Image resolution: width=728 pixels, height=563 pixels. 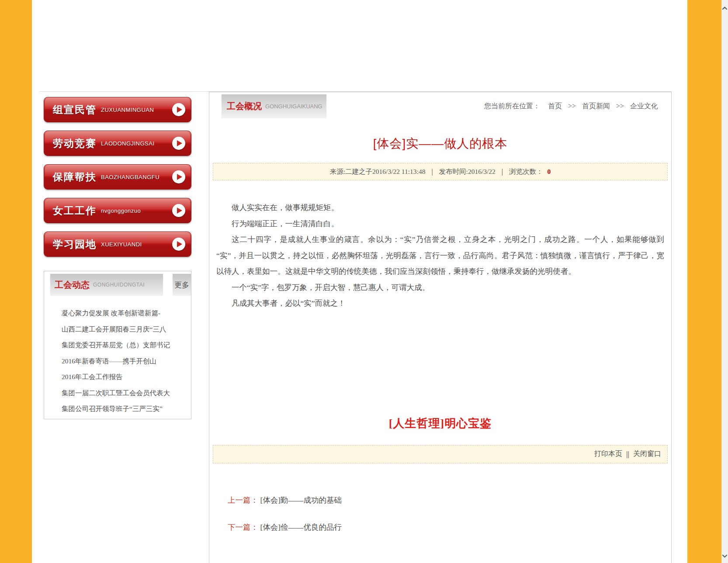 What do you see at coordinates (449, 527) in the screenshot?
I see `next-article-row: 下一篇： [体会]俭——优良的品行` at bounding box center [449, 527].